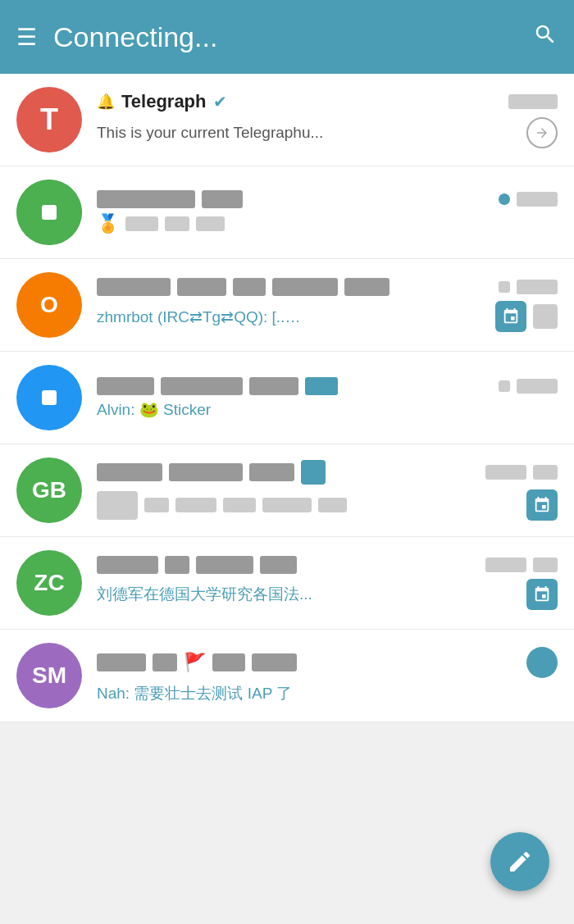 This screenshot has width=574, height=924. What do you see at coordinates (239, 505) in the screenshot?
I see `prev-blur3` at bounding box center [239, 505].